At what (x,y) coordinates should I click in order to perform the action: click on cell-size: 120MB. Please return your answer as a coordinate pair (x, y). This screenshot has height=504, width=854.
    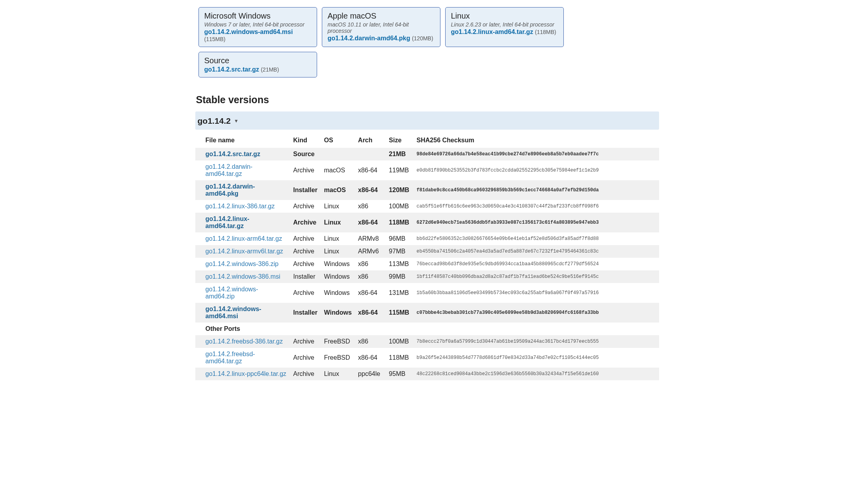
    Looking at the image, I should click on (400, 190).